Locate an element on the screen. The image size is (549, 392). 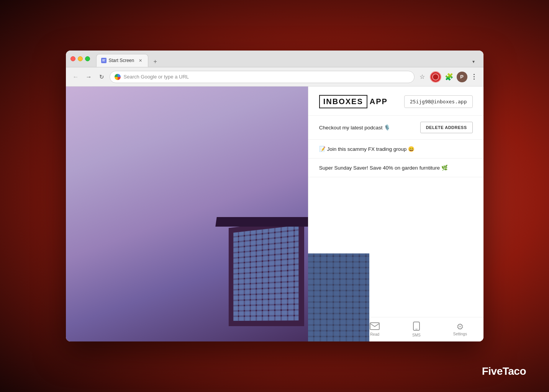
tab-area: Start Screen ✕ + ▾ is located at coordinates (287, 59).